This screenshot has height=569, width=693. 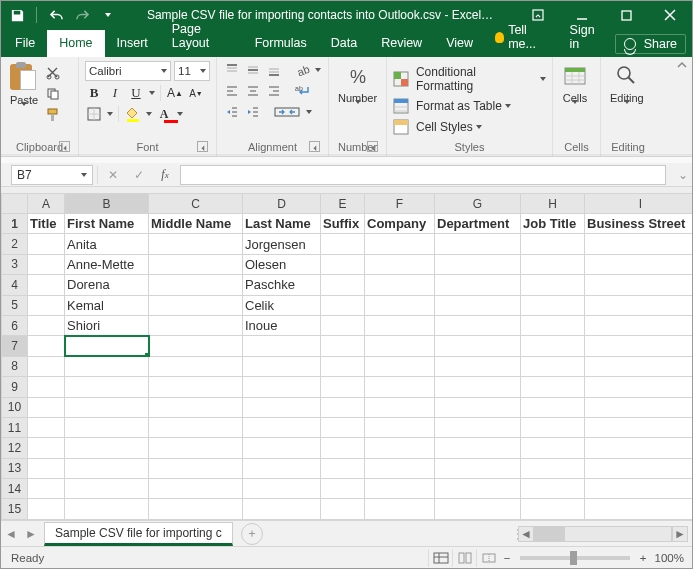 What do you see at coordinates (308, 112) in the screenshot?
I see `merge-dropdown` at bounding box center [308, 112].